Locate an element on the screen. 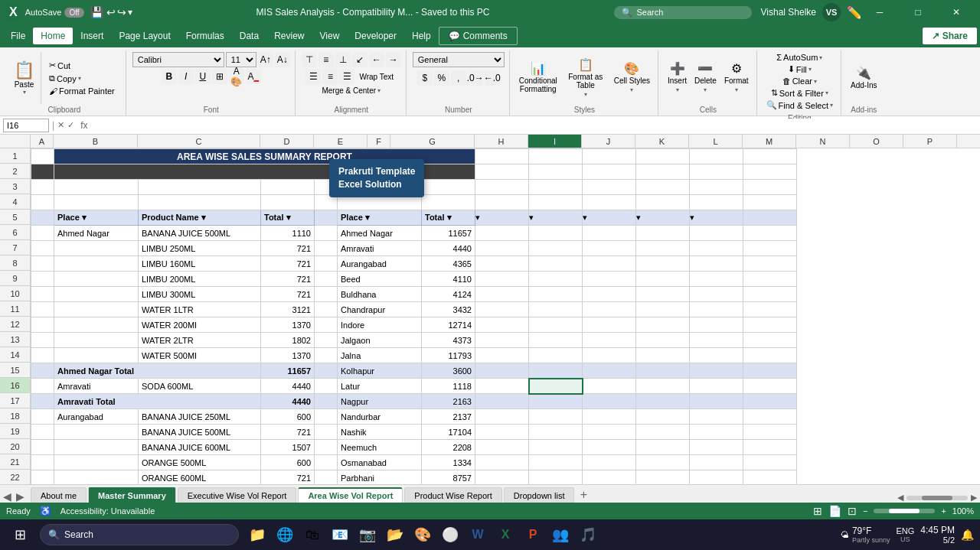 The width and height of the screenshot is (980, 550). header-product: Product Name ▾ is located at coordinates (200, 218).